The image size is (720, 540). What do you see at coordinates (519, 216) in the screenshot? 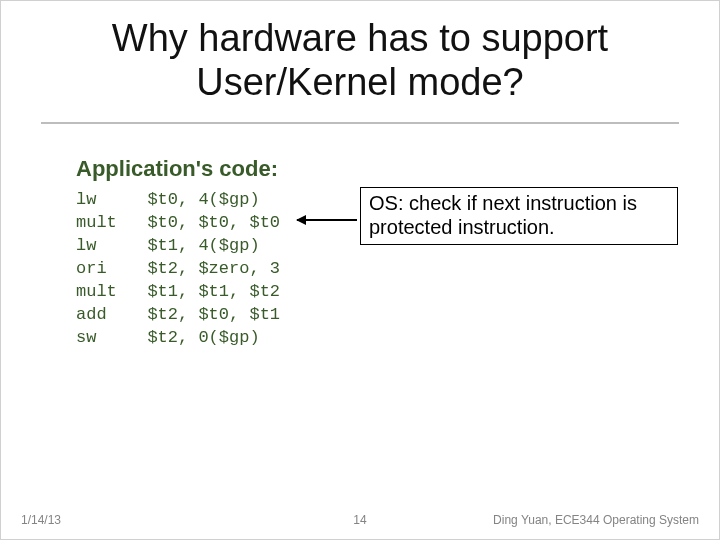
I see `callout-box: OS: check if next instruction is protect…` at bounding box center [519, 216].